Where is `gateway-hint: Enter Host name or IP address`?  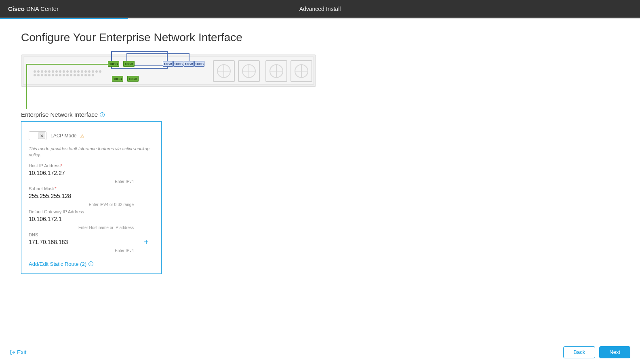
gateway-hint: Enter Host name or IP address is located at coordinates (81, 228).